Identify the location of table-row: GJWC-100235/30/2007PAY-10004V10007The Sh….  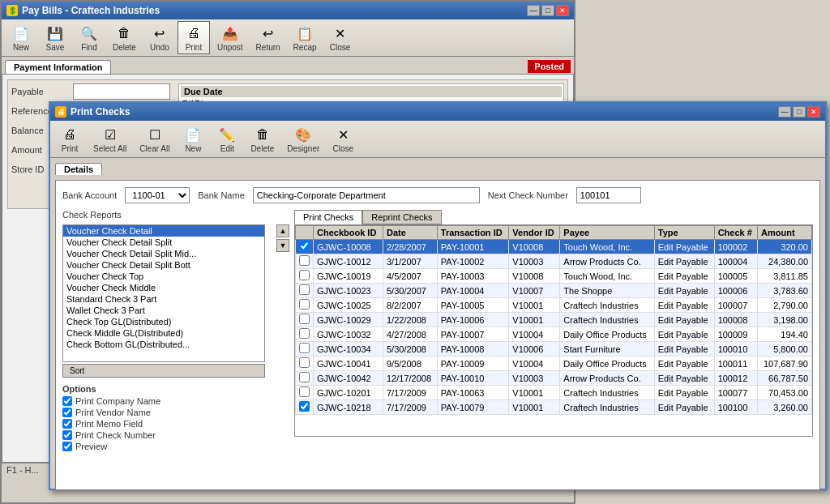
(554, 291).